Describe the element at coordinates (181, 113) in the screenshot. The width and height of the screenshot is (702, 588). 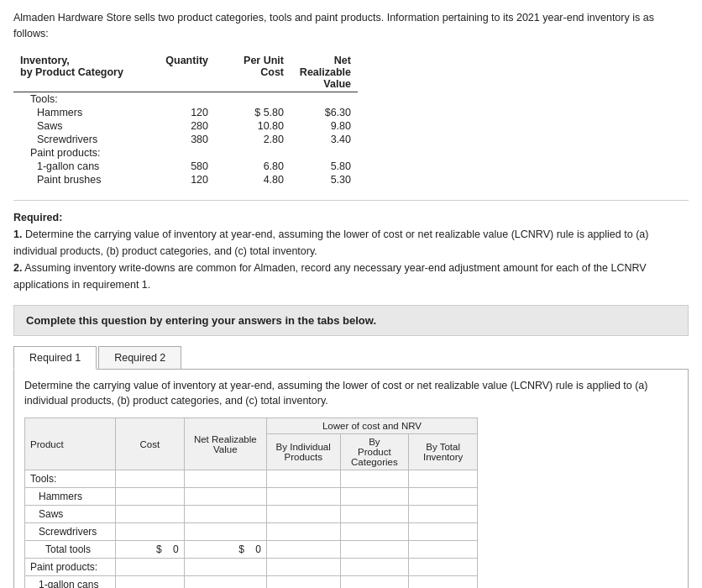
I see `row-hammers-qty: 120` at that location.